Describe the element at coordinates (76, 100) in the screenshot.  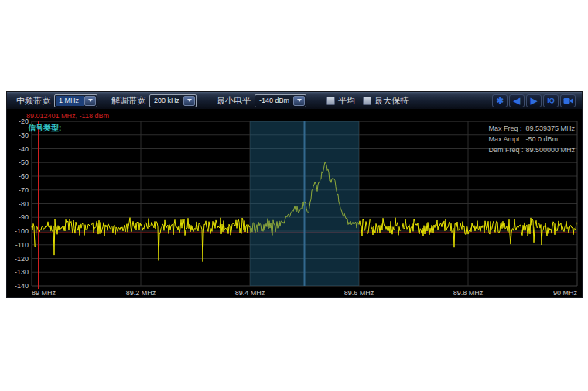
I see `if-bandwidth-select: 1 MHz` at that location.